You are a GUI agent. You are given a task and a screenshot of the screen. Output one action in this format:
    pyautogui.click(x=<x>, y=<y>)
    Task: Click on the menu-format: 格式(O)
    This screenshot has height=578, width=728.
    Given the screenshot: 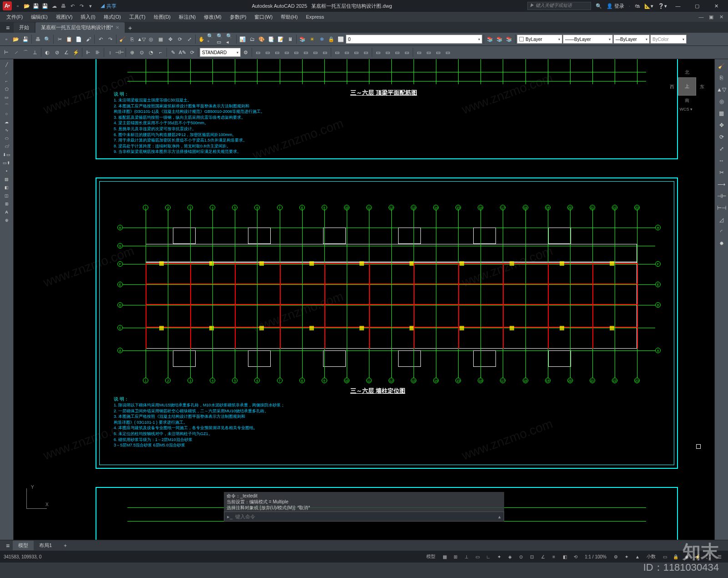 What is the action you would take?
    pyautogui.click(x=112, y=17)
    